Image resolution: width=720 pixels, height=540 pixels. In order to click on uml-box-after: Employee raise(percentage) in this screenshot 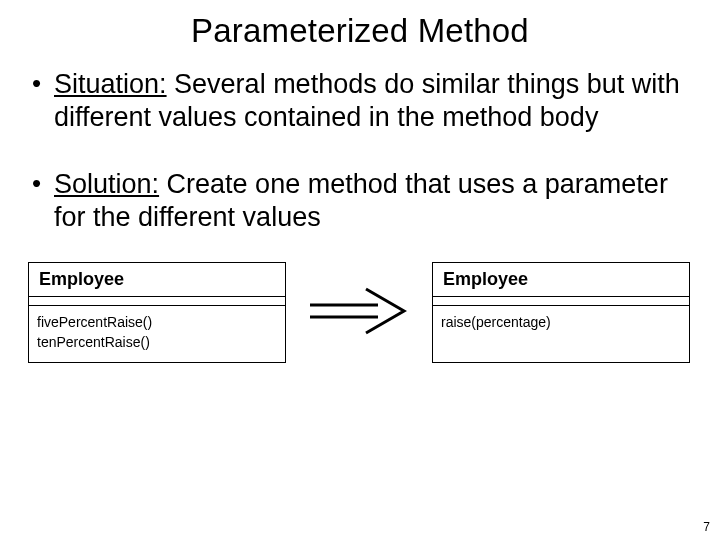, I will do `click(561, 312)`.